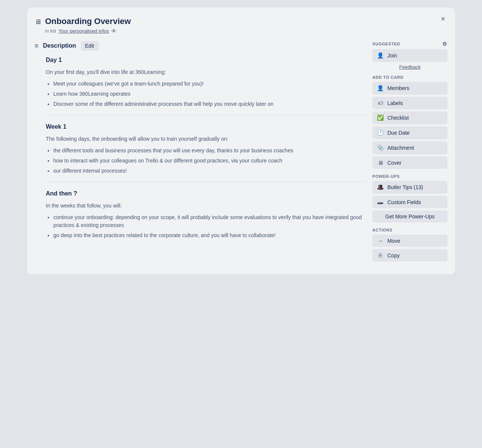  What do you see at coordinates (410, 198) in the screenshot?
I see `power-ups-section: POWER-UPS 🎩 Butler Tips (13) ▬ Custom Fi…` at bounding box center [410, 198].